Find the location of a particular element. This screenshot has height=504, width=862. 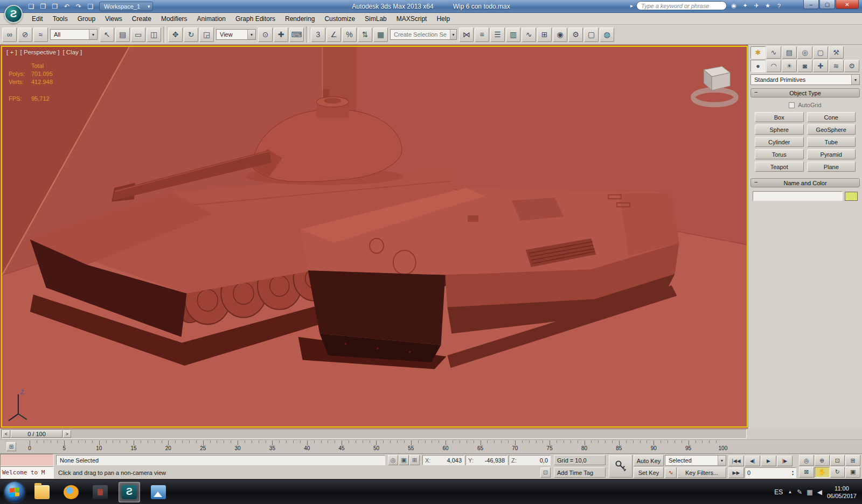

curve-editor-icon: ∿ is located at coordinates (529, 34).